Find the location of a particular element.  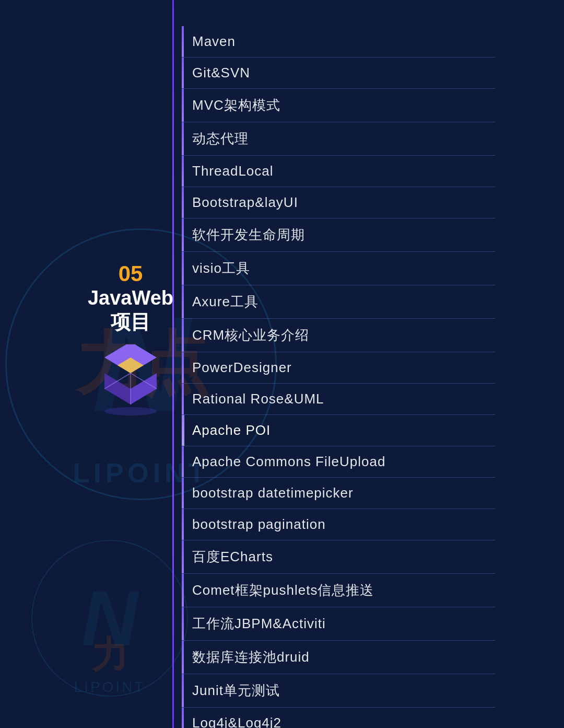

list-item-text: Git&SVN is located at coordinates (221, 73).